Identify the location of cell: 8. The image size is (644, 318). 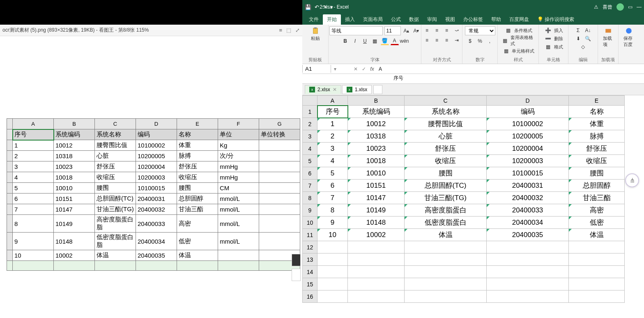
(333, 210).